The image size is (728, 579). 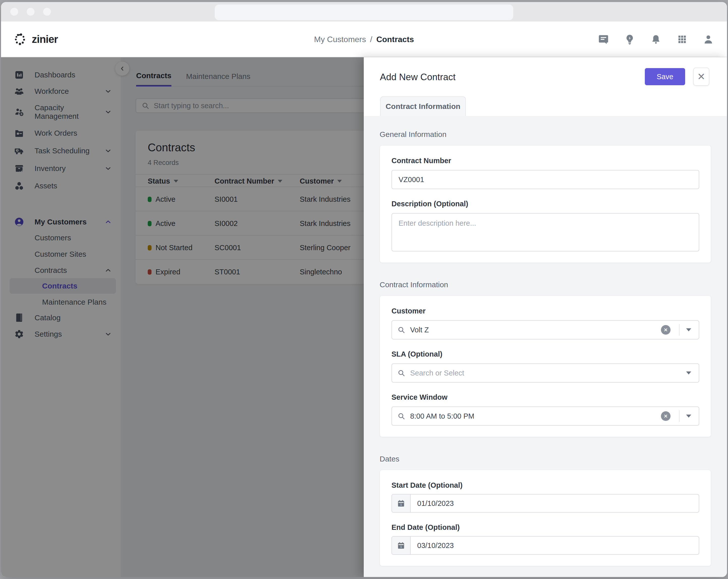 I want to click on service-window-select: 8:00 AM to 5:00 PM, so click(x=545, y=416).